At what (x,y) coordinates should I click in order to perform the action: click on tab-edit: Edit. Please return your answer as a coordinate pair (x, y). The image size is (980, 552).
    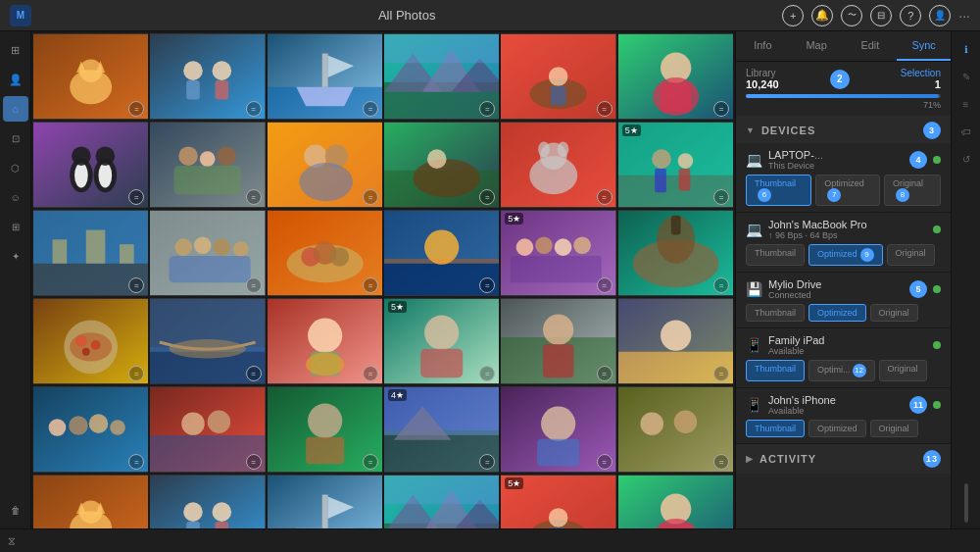
    Looking at the image, I should click on (870, 46).